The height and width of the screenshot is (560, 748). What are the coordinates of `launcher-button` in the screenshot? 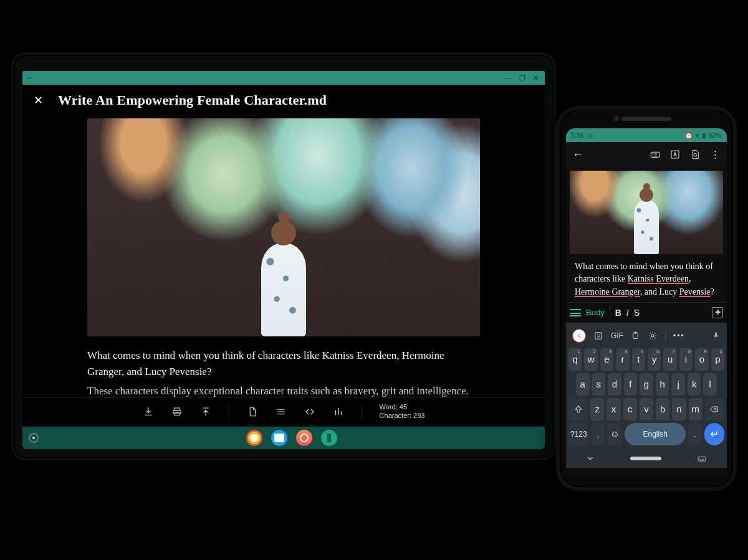 It's located at (34, 438).